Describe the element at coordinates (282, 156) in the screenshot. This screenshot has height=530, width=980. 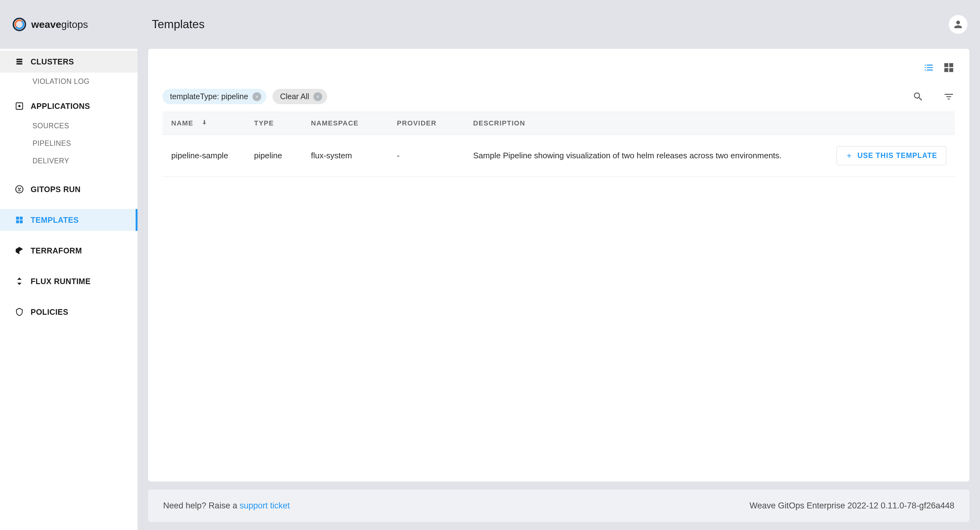
I see `cell-type: pipeline` at that location.